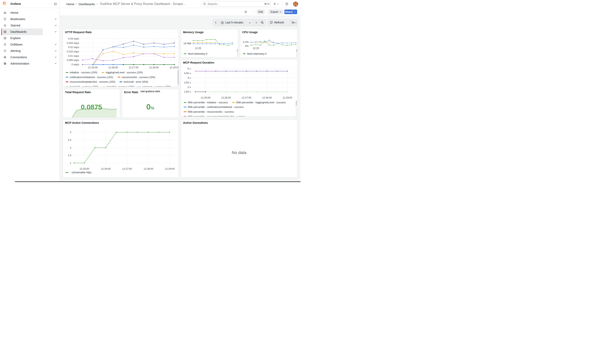  I want to click on svg-text: 0 req/s, so click(75, 65).